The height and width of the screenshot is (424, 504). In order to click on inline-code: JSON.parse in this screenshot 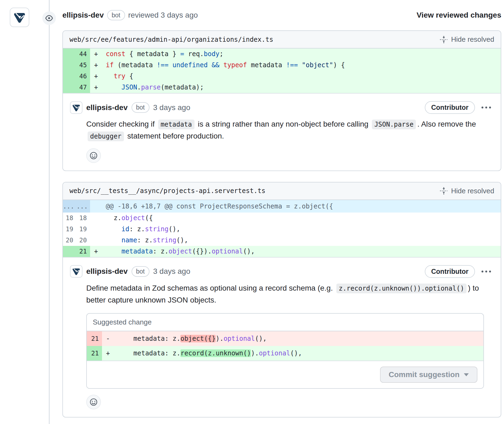, I will do `click(394, 124)`.